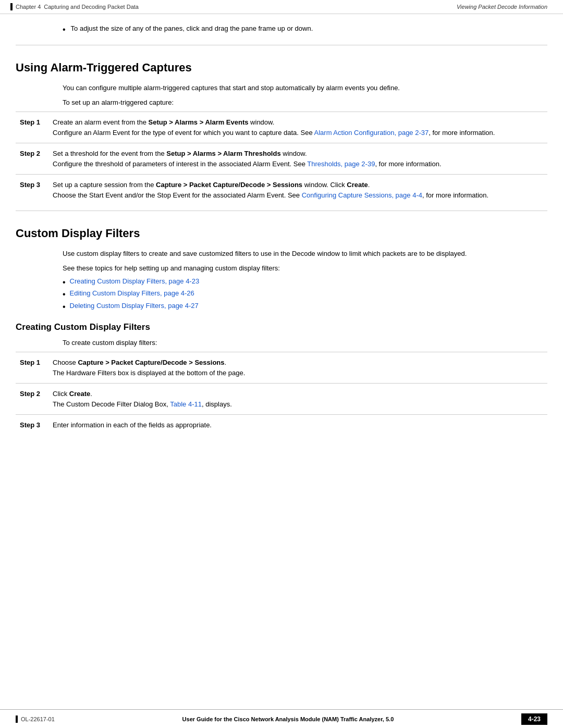  I want to click on custom-intro-1: Use custom display filters to create and…, so click(297, 254).